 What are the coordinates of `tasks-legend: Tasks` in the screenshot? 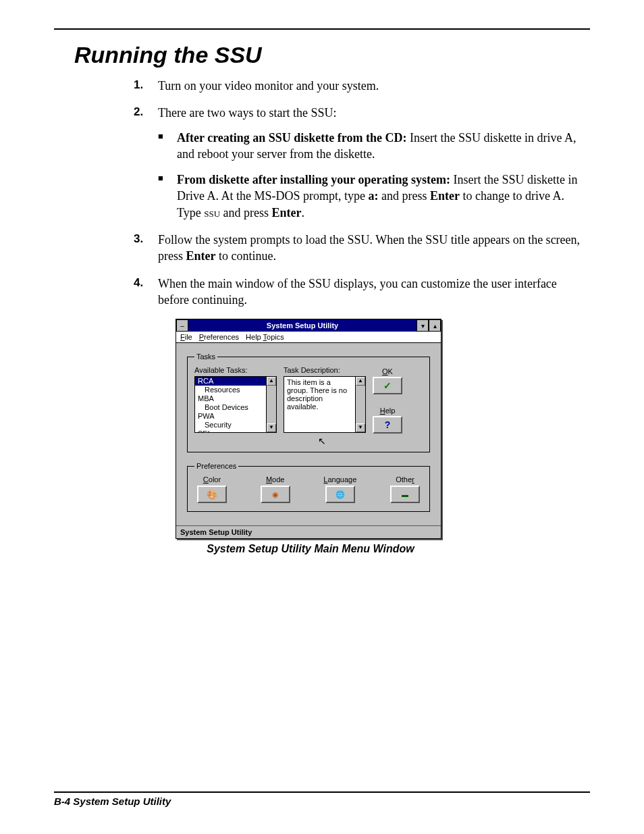 It's located at (206, 357).